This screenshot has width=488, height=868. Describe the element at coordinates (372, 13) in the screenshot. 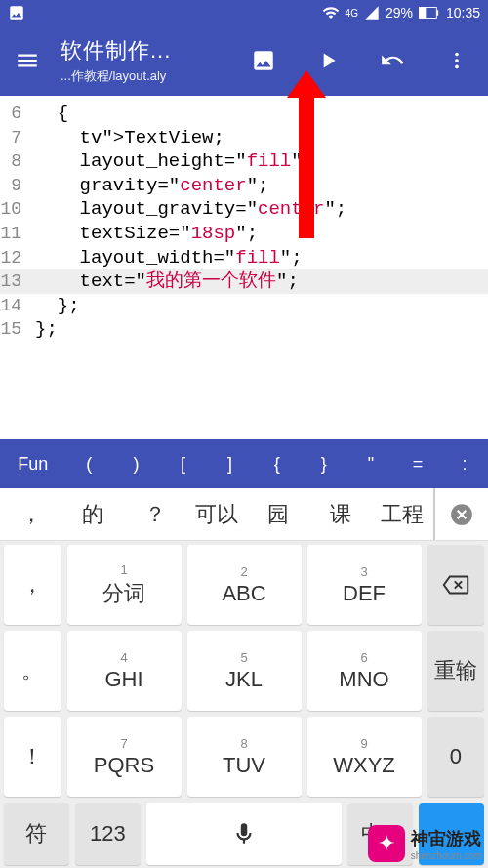

I see `signal-icon` at that location.